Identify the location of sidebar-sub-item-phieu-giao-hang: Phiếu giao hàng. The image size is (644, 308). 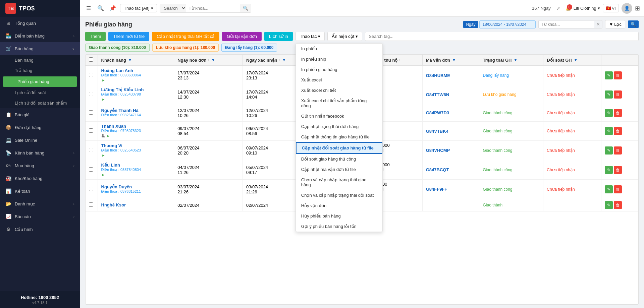
(40, 82).